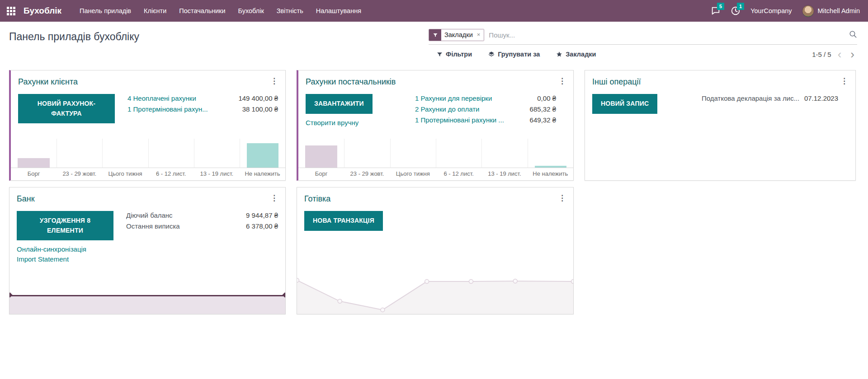 Image resolution: width=868 pixels, height=379 pixels. I want to click on new-entry-button: НОВИЙ ЗАПИС, so click(625, 104).